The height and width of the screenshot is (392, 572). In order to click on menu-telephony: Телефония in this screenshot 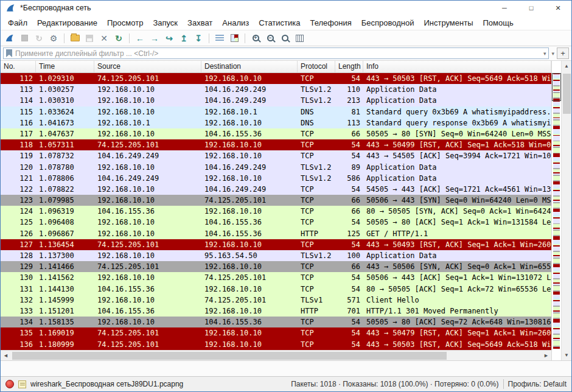, I will do `click(330, 23)`.